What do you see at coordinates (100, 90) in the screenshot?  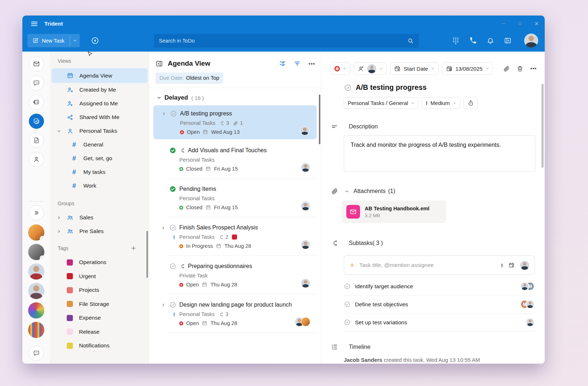 I see `sidebar-item-created-by-me: Created by Me` at bounding box center [100, 90].